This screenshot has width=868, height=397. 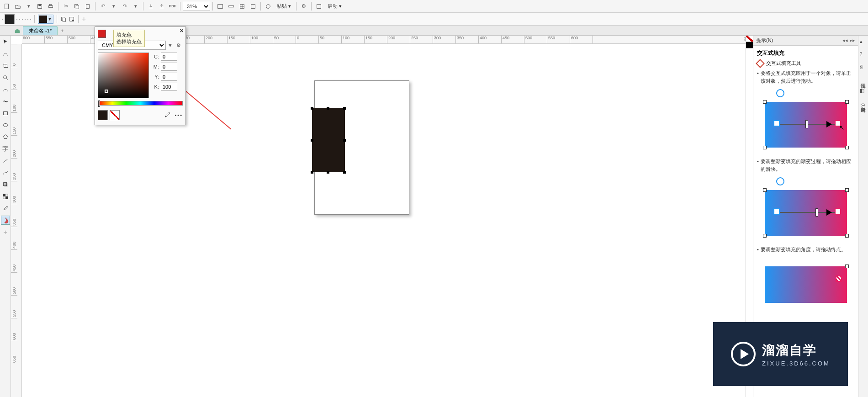 What do you see at coordinates (167, 115) in the screenshot?
I see `eyedropper-button` at bounding box center [167, 115].